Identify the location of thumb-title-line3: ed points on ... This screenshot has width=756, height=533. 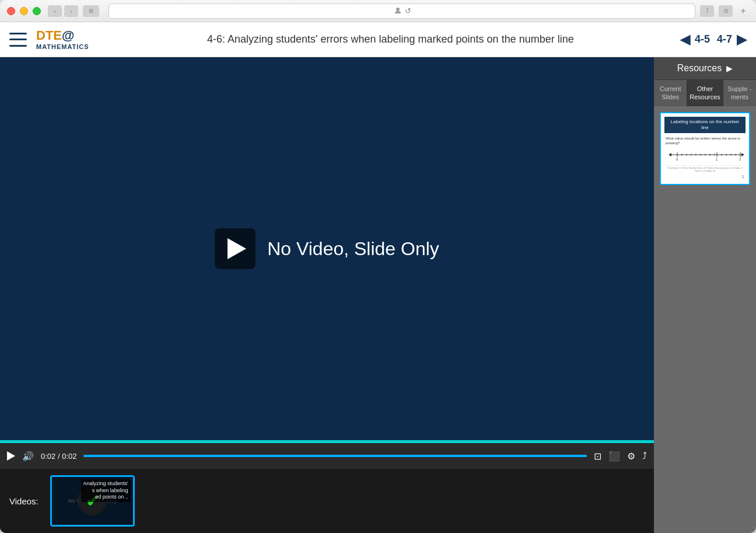
(112, 497).